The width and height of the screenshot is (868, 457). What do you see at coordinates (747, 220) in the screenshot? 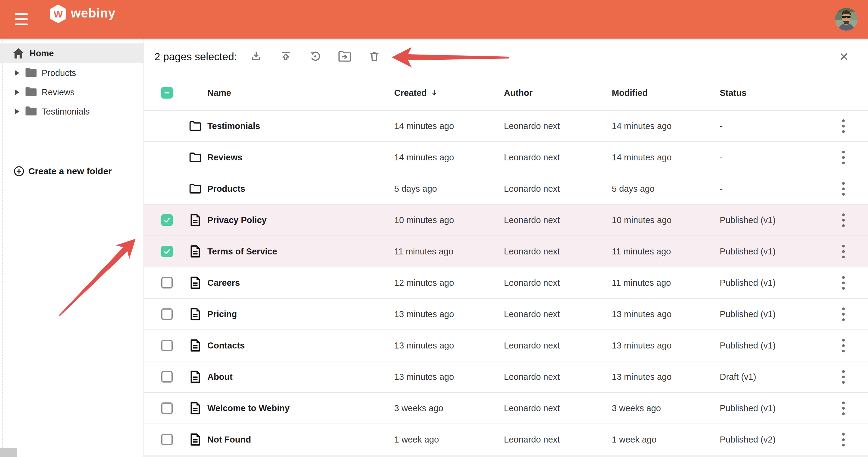
I see `row-status: Published (v1)` at bounding box center [747, 220].